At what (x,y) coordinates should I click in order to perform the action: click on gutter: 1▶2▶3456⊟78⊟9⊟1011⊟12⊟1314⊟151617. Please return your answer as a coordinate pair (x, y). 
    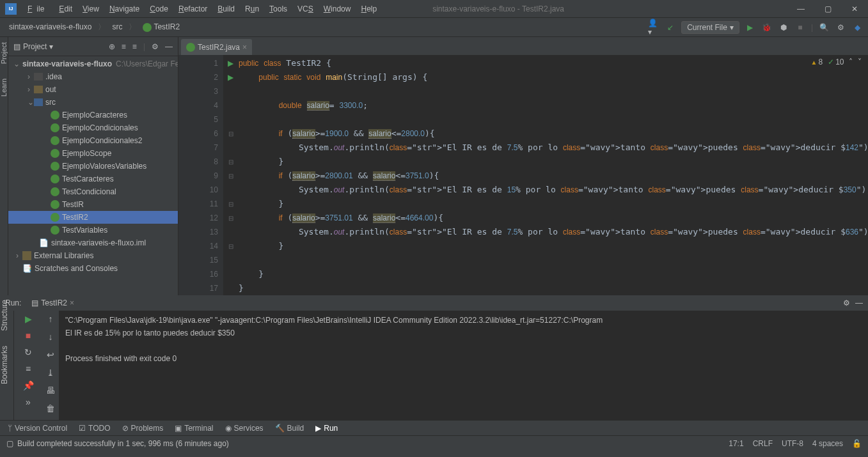
    Looking at the image, I should click on (201, 175).